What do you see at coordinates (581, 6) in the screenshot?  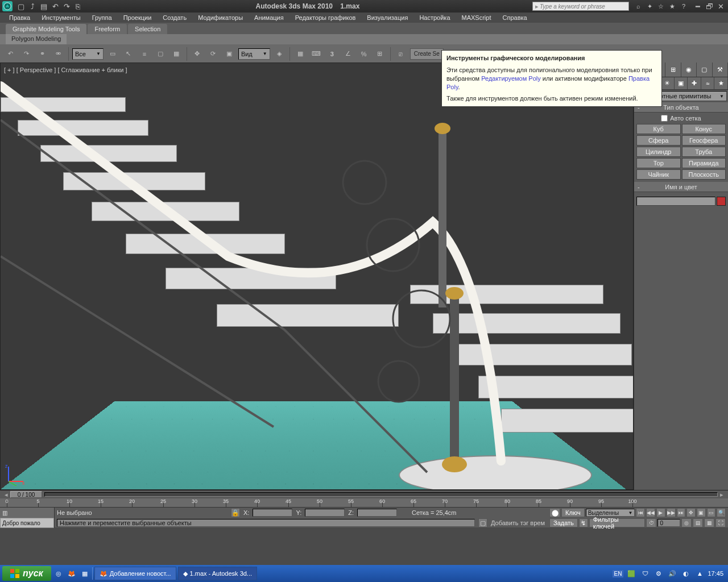 I see `help-search: ▸` at bounding box center [581, 6].